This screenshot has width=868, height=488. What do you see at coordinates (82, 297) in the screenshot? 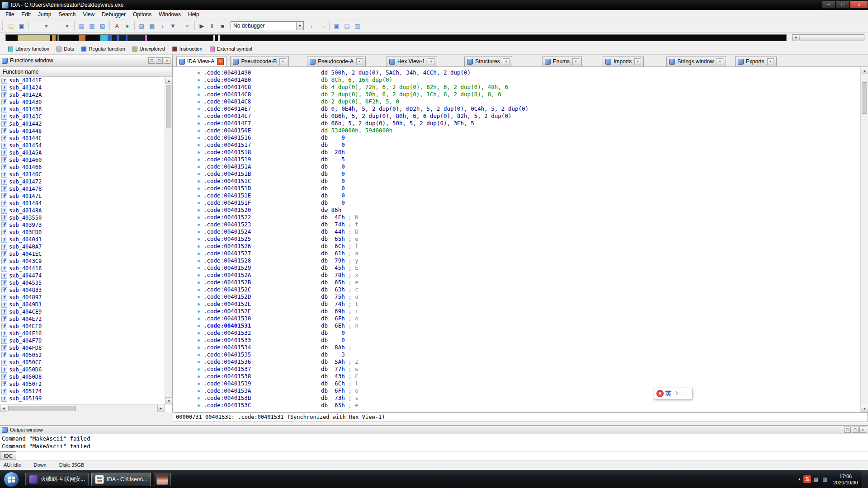
I see `function-list-item: fsub_404897` at bounding box center [82, 297].